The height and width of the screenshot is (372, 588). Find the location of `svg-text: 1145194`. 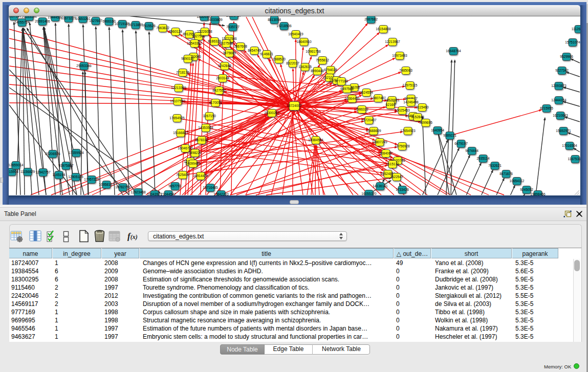

svg-text: 1145194 is located at coordinates (59, 175).